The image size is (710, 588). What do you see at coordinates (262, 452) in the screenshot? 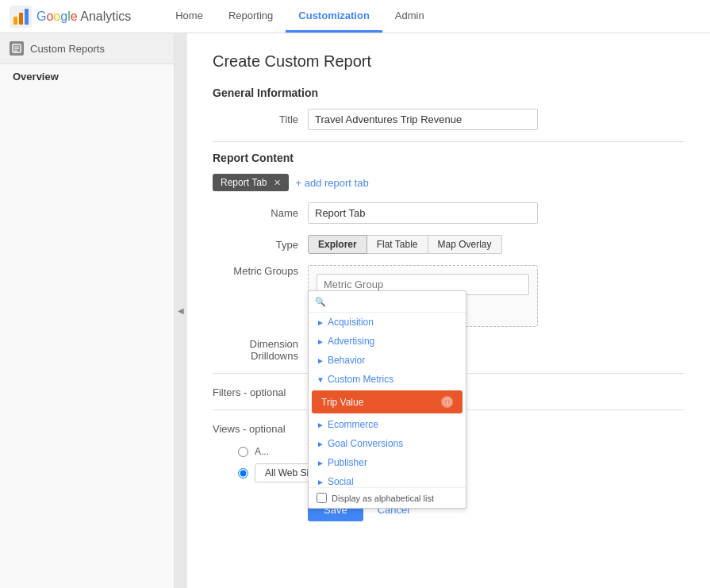
I see `views-radio-all-label: A...` at bounding box center [262, 452].